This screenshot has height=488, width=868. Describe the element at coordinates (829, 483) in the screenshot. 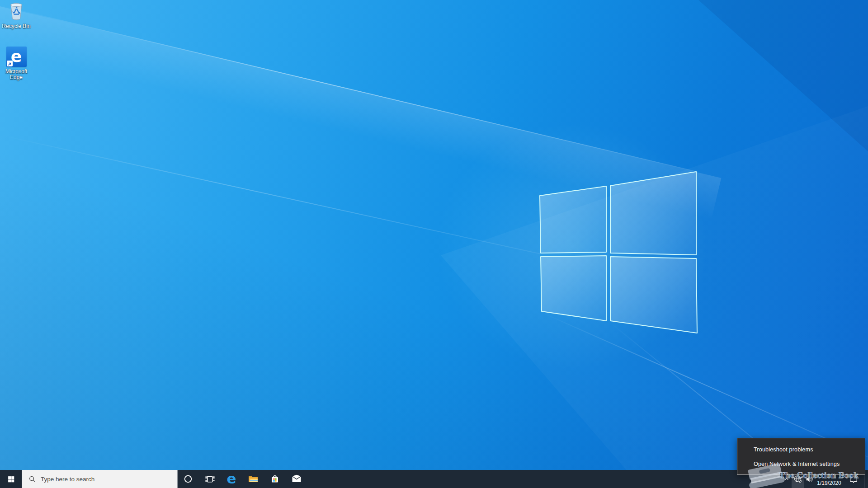

I see `tray-date: 1/19/2020` at that location.